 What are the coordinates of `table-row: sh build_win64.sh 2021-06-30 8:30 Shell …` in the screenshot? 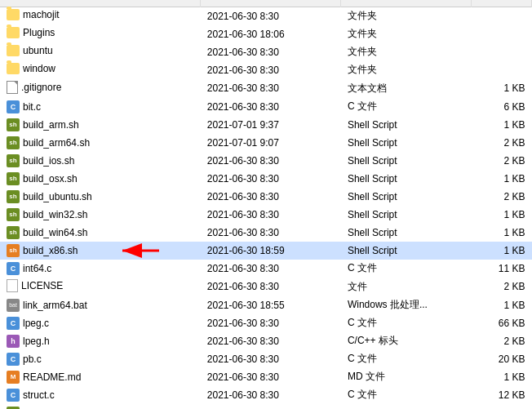 It's located at (266, 233).